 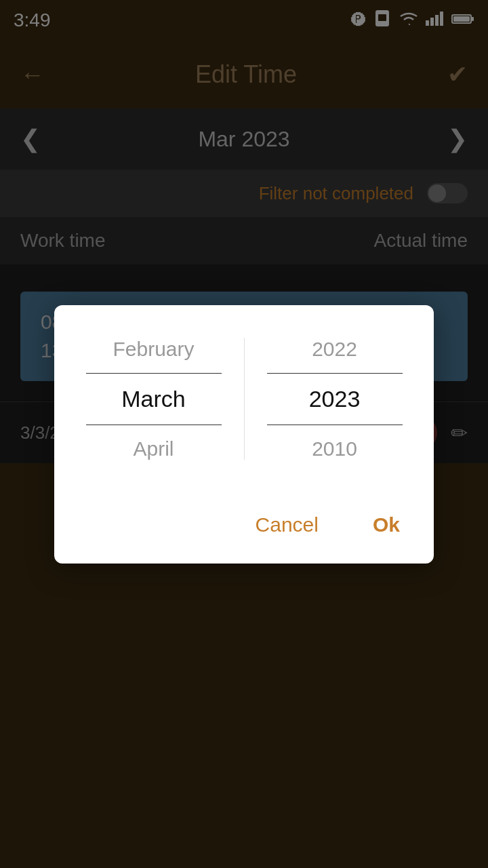 I want to click on month-selected: March, so click(x=154, y=399).